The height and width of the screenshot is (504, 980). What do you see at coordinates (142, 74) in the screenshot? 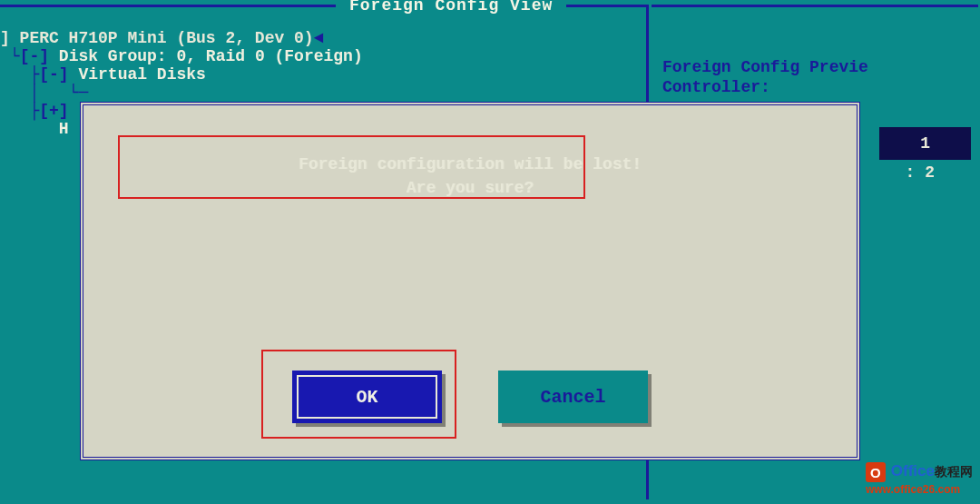
I see `virtual-disks-label: Virtual Disks` at bounding box center [142, 74].